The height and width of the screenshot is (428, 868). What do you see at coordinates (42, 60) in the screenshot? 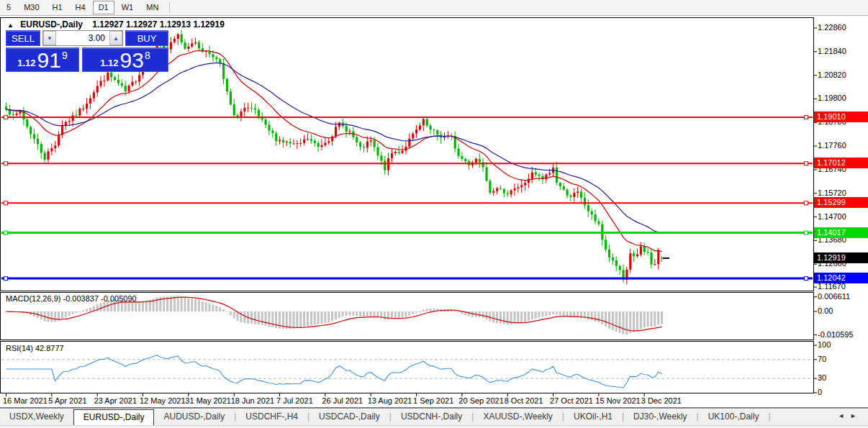
I see `sell-price-display: 1.12 91 9` at bounding box center [42, 60].